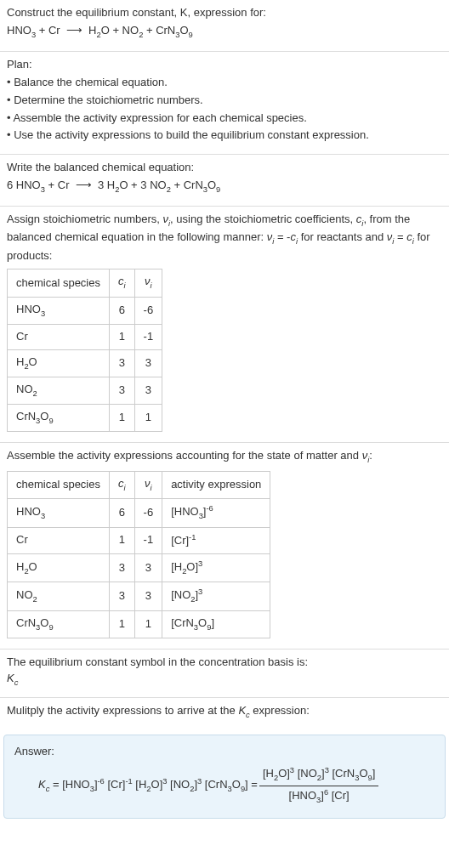 Image resolution: width=449 pixels, height=868 pixels. Describe the element at coordinates (224, 457) in the screenshot. I see `activity-title: Assemble the activity expressions accoun…` at that location.